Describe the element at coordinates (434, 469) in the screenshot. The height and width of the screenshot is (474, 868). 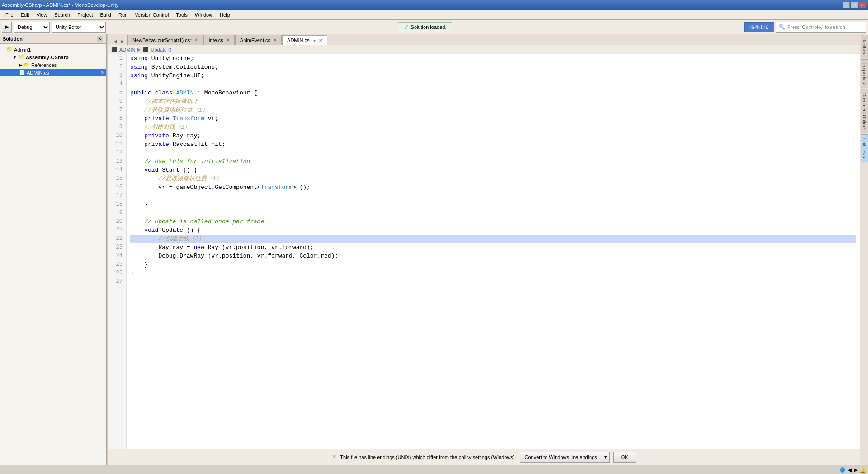
I see `status-bar: 🔷 ◀ ▶ 🔔` at that location.